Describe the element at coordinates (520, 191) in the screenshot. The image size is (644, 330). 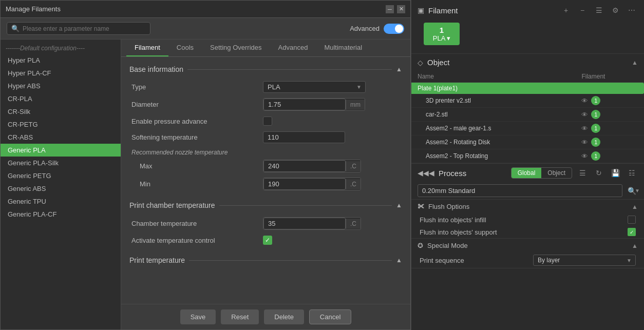
I see `process-select: 0.20mm Standard` at that location.